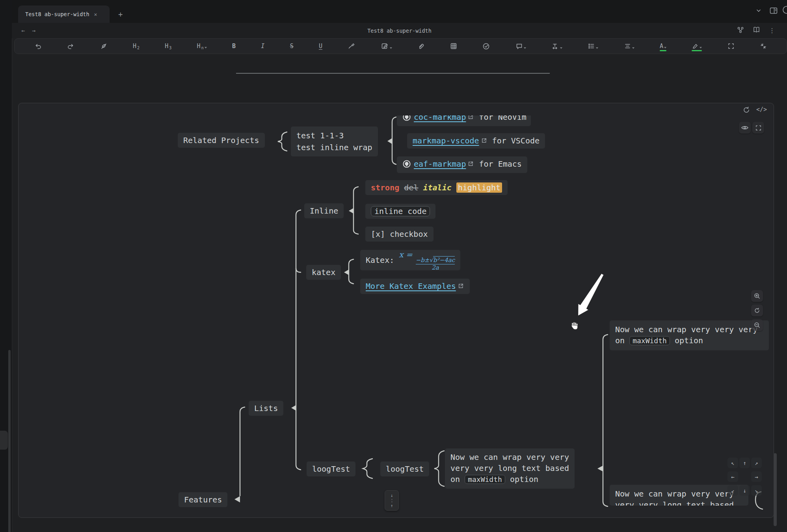  Describe the element at coordinates (262, 47) in the screenshot. I see `italic-button: I` at that location.